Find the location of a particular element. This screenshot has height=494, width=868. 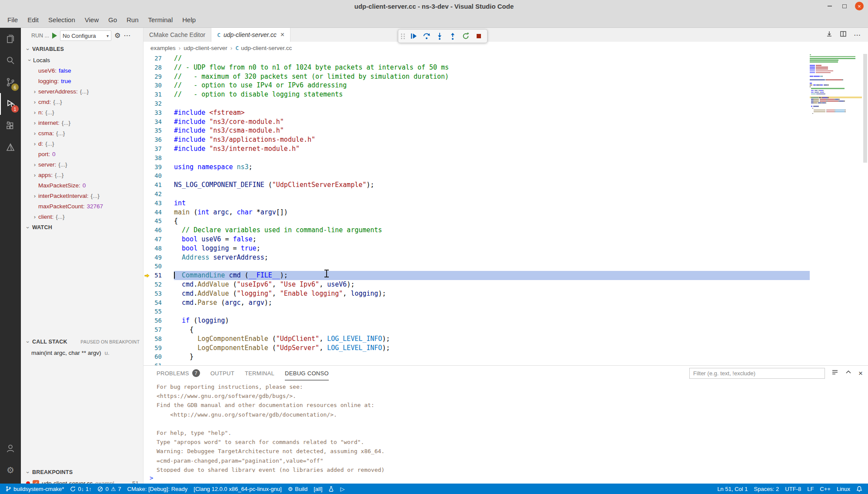

code-line: 50 is located at coordinates (477, 266).